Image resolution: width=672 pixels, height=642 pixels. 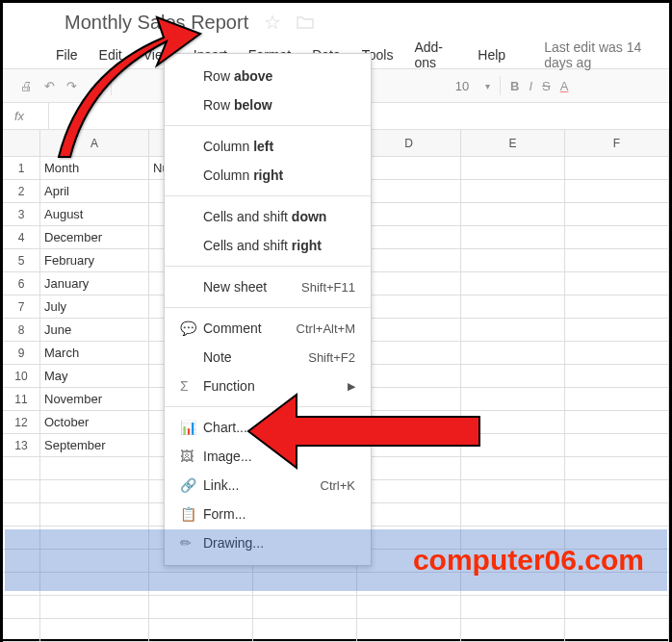 What do you see at coordinates (94, 423) in the screenshot?
I see `cell: October` at bounding box center [94, 423].